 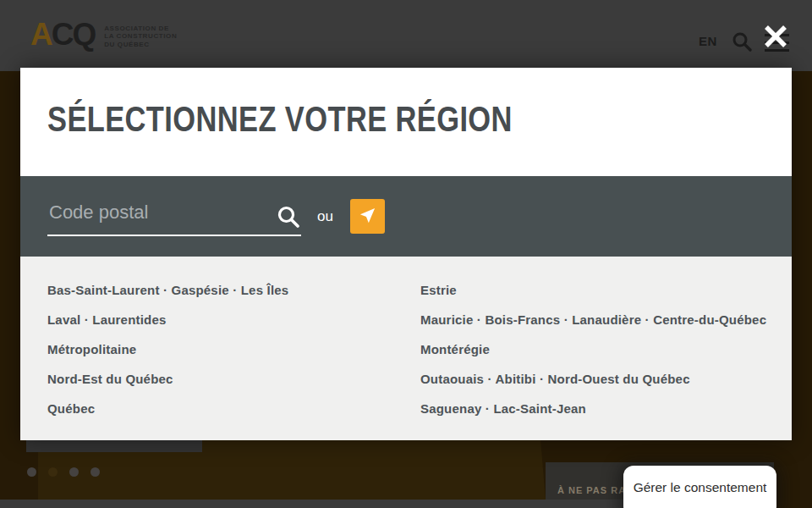 I want to click on region-link: Nord-Est du Québec, so click(x=233, y=379).